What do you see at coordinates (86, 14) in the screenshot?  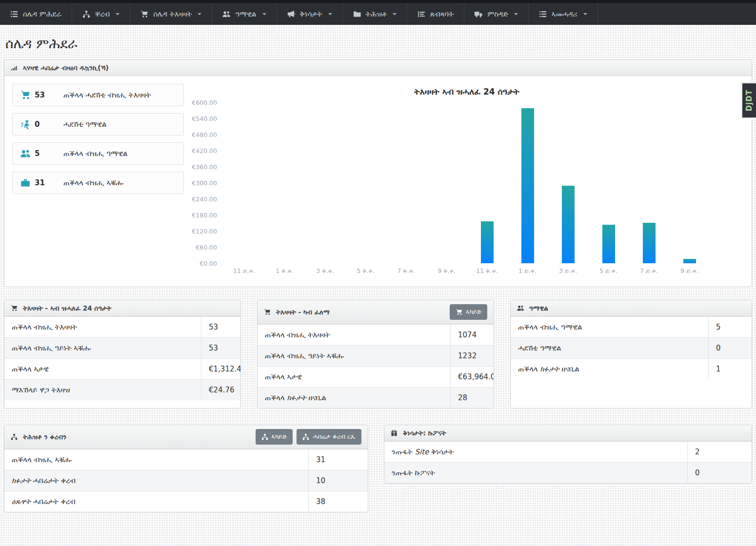 I see `sitemap-icon` at bounding box center [86, 14].